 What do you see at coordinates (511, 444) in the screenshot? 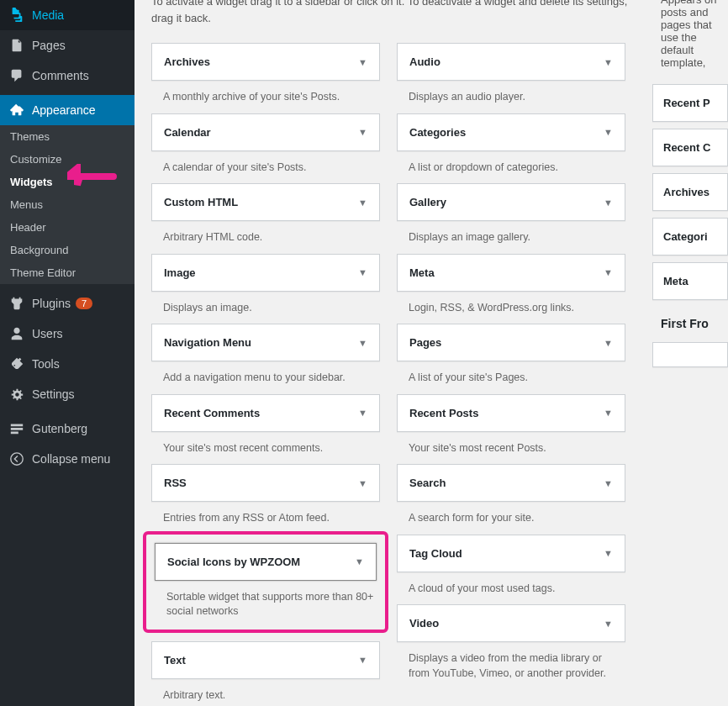
I see `widget-description: Your site's most recent Posts.` at bounding box center [511, 444].